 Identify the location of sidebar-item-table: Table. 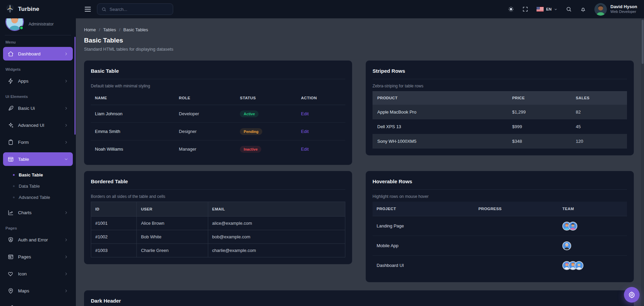
(38, 159).